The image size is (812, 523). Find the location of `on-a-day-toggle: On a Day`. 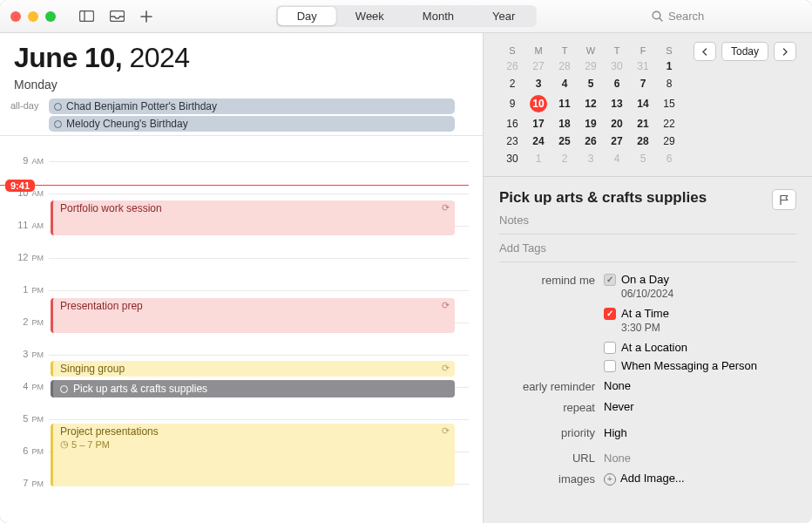

on-a-day-toggle: On a Day is located at coordinates (700, 279).